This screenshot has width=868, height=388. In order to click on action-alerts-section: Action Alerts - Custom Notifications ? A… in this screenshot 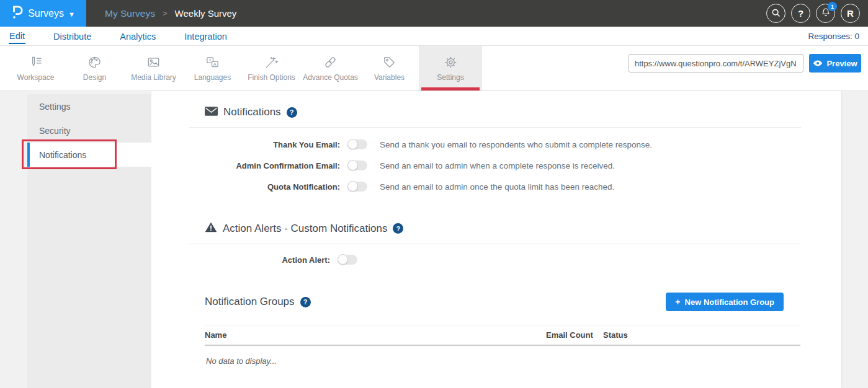, I will do `click(496, 244)`.